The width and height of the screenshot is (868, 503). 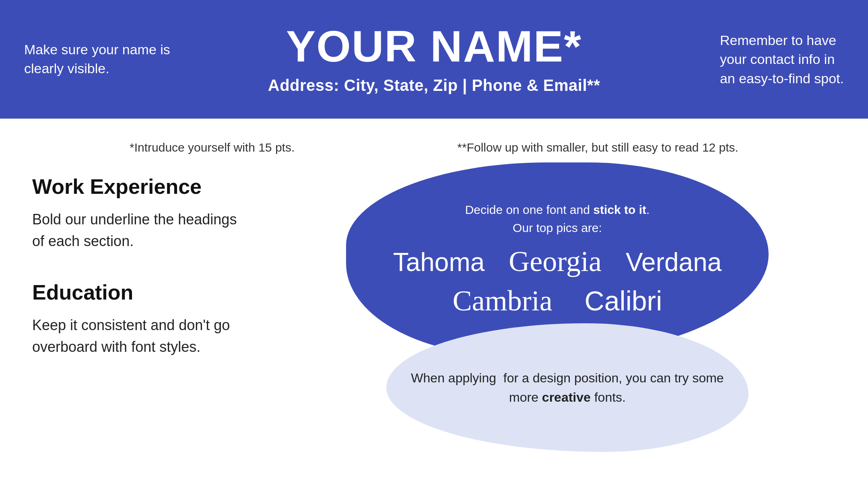 What do you see at coordinates (97, 59) in the screenshot?
I see `left-tip-text: Make sure your name is clearly visible.` at bounding box center [97, 59].